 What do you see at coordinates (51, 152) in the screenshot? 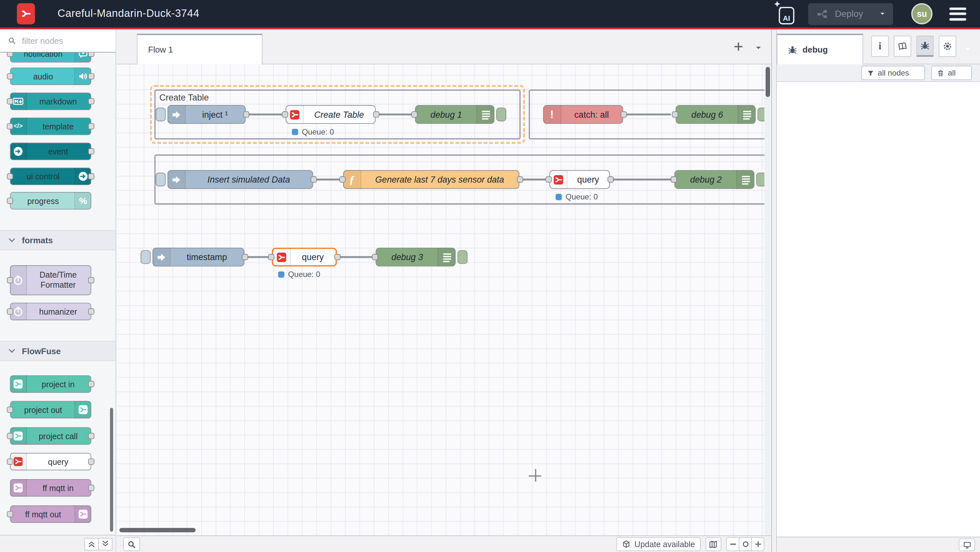
I see `palette-node-event: event` at bounding box center [51, 152].